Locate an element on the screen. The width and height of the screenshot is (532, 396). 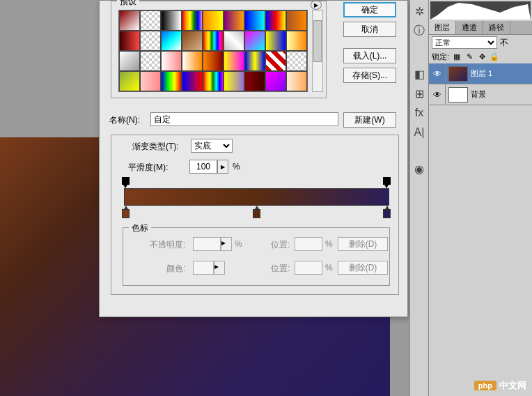
styles-icon: fx is located at coordinates (419, 113).